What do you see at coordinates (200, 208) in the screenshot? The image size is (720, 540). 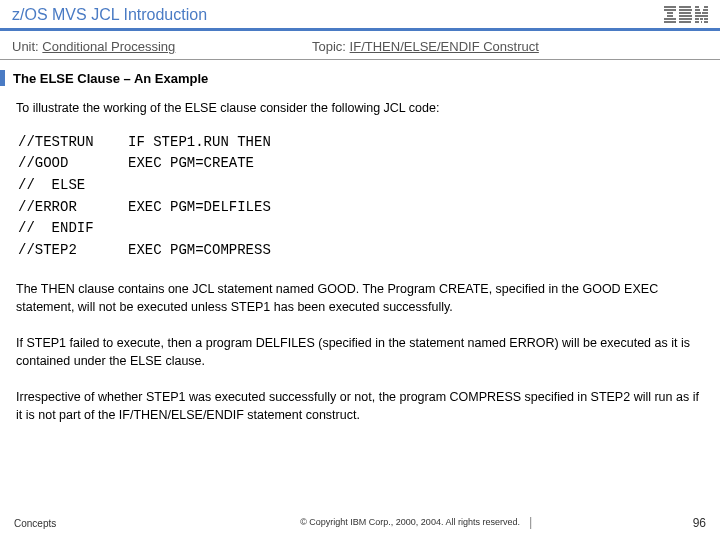 I see `code-col2: EXEC PGM=DELFILES` at bounding box center [200, 208].